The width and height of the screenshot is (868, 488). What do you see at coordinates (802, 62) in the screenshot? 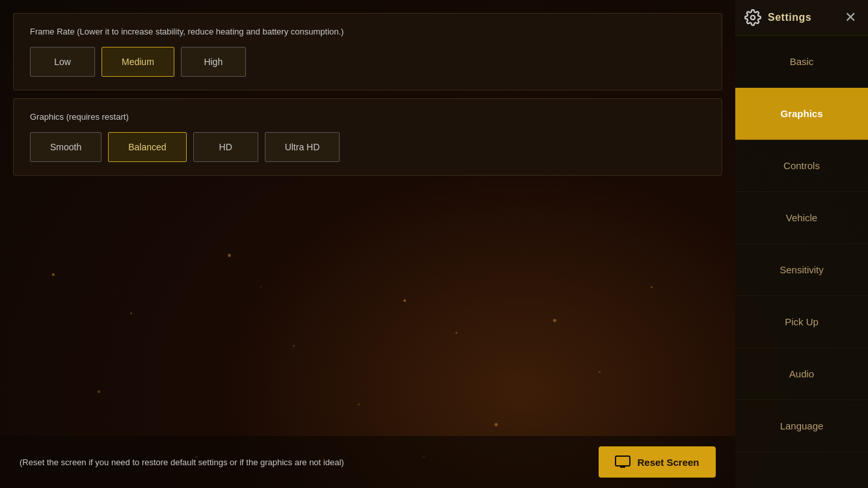
I see `sidebar-item-basic: Basic` at bounding box center [802, 62].